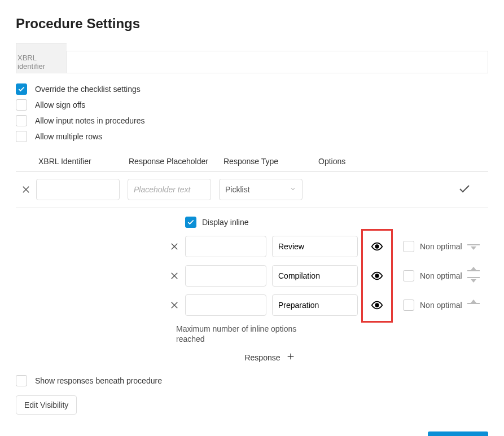  What do you see at coordinates (21, 381) in the screenshot?
I see `show-beneath-checkbox` at bounding box center [21, 381].